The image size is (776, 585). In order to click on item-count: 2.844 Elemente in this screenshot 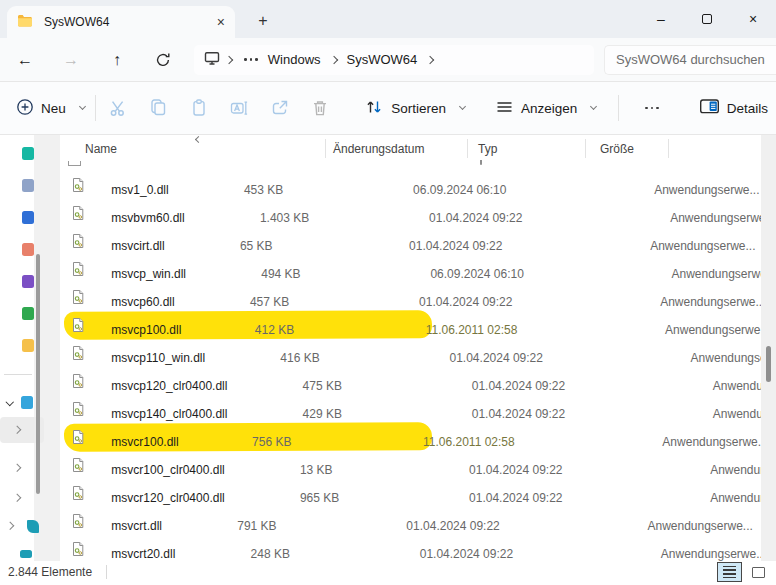, I will do `click(50, 572)`.